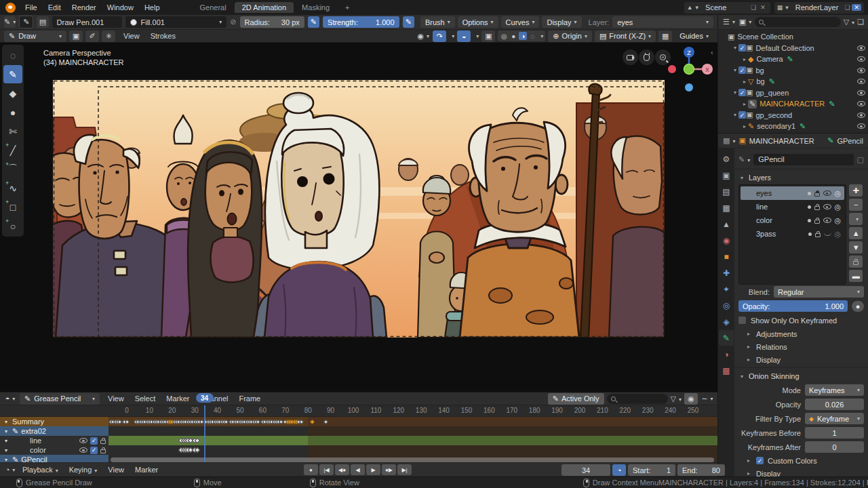  I want to click on onion-skin-icon: ◎, so click(838, 221).